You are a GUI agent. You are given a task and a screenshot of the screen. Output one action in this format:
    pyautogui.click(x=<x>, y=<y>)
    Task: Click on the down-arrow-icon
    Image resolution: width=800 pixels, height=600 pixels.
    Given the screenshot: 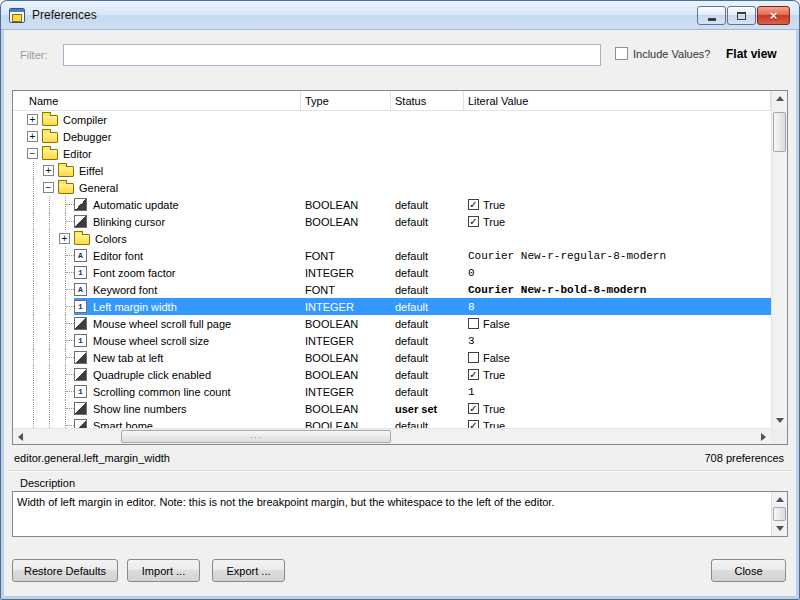 What is the action you would take?
    pyautogui.click(x=780, y=528)
    